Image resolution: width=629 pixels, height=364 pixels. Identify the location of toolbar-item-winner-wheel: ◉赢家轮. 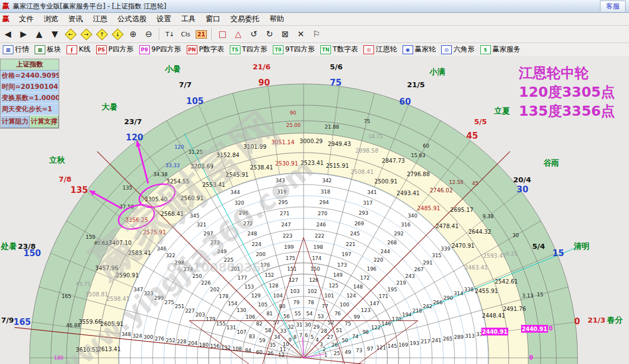
(419, 49).